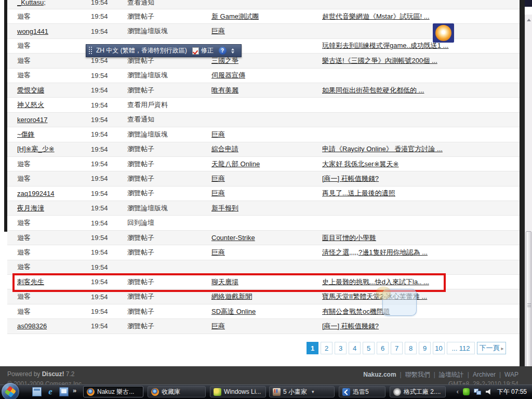  Describe the element at coordinates (54, 105) in the screenshot. I see `username-link: 神乂怒火` at that location.